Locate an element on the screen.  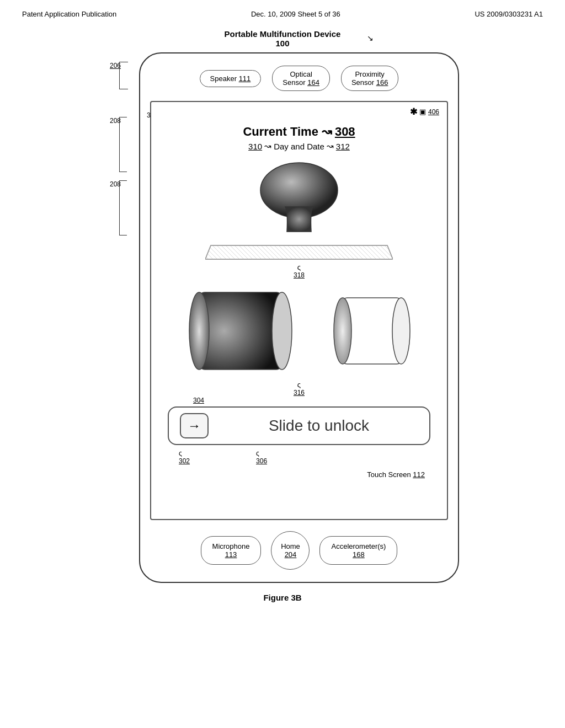
device-title-line2: 100 is located at coordinates (282, 43).